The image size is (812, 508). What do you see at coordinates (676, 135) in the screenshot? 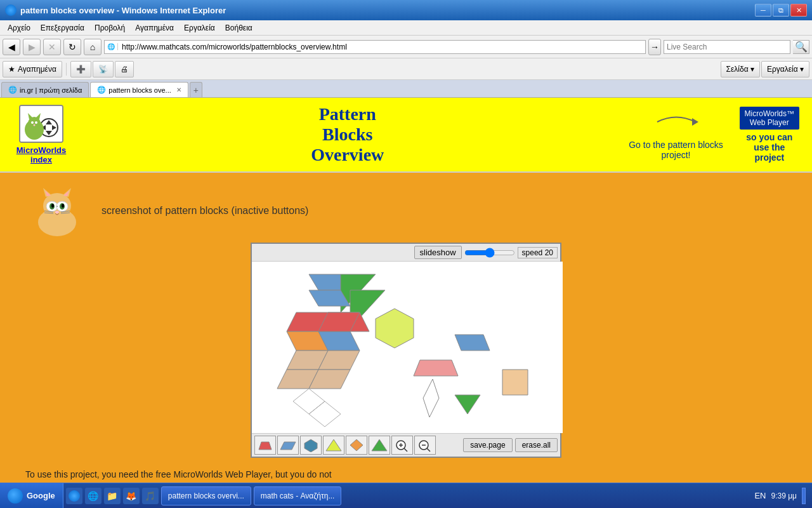
I see `header-goto: Go to the pattern blocks project!` at bounding box center [676, 135].